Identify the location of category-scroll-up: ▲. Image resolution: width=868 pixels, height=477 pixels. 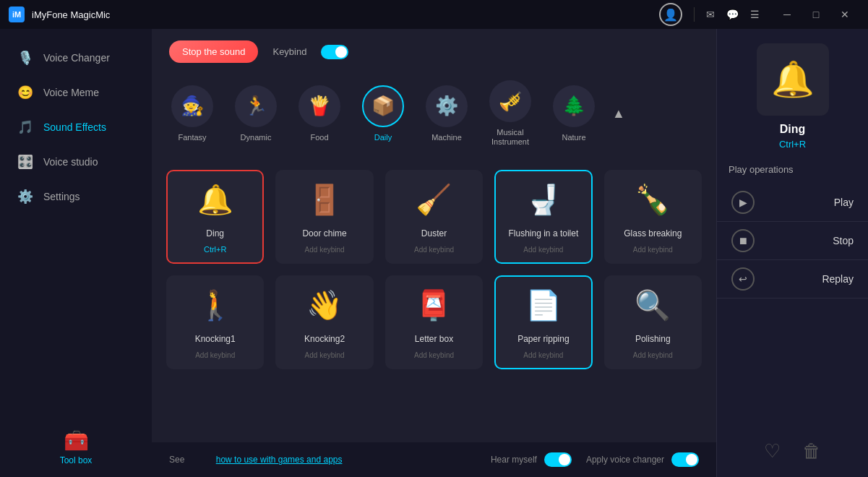
(619, 113).